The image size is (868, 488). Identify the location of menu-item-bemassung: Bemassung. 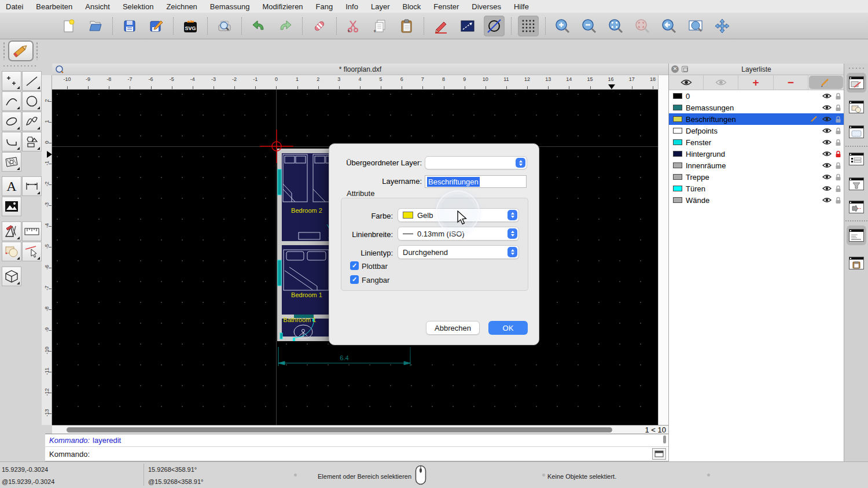
(230, 7).